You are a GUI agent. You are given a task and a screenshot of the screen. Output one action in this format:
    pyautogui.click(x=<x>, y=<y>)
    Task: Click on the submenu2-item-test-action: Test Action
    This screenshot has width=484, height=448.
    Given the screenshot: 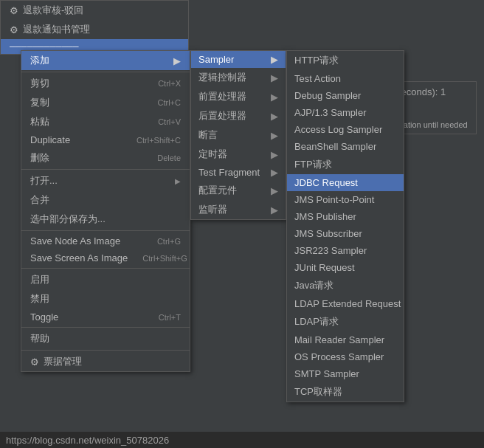 What is the action you would take?
    pyautogui.click(x=345, y=78)
    